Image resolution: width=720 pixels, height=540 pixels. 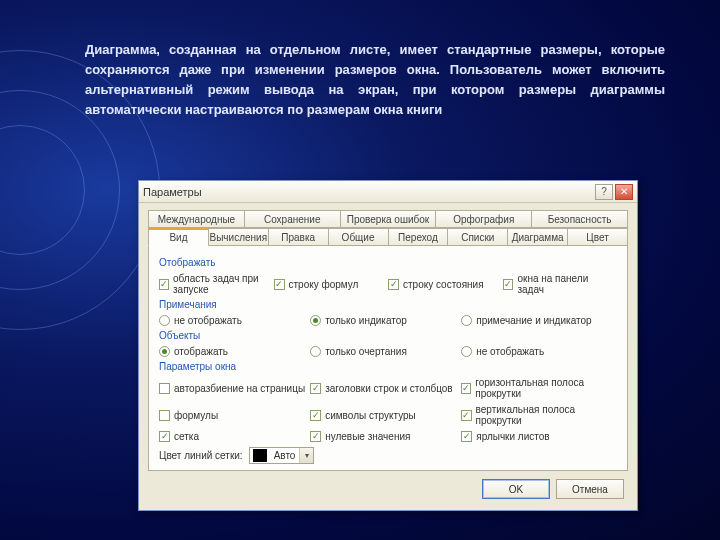 I want to click on ok-button: OK, so click(x=516, y=489).